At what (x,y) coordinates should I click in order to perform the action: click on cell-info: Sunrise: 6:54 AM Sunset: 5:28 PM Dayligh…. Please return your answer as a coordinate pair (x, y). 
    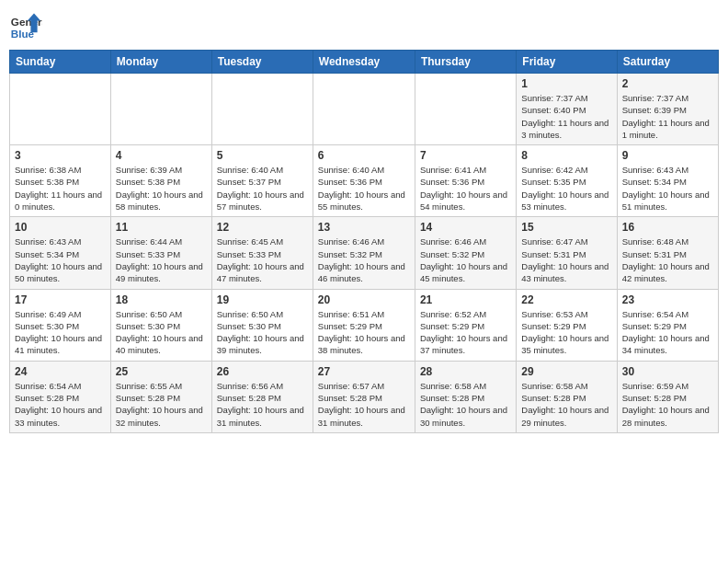
    Looking at the image, I should click on (61, 405).